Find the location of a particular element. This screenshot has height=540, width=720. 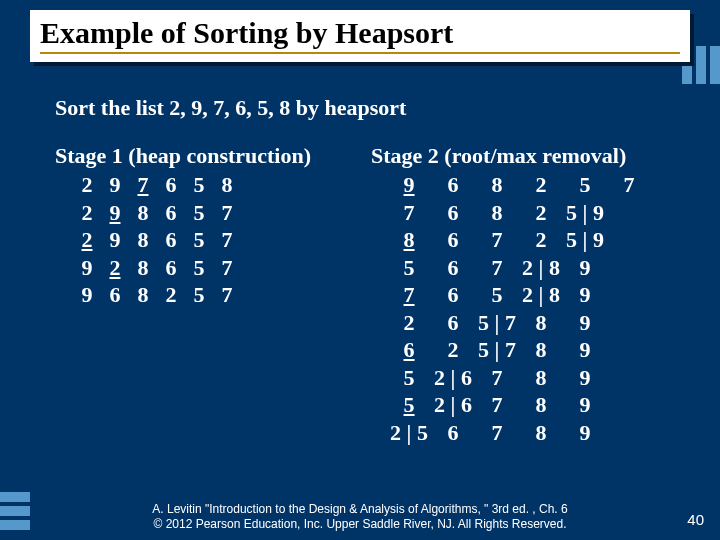

prompt-text: Sort the list 2, 9, 7, 6, 5, 8 by heapso… is located at coordinates (375, 108).